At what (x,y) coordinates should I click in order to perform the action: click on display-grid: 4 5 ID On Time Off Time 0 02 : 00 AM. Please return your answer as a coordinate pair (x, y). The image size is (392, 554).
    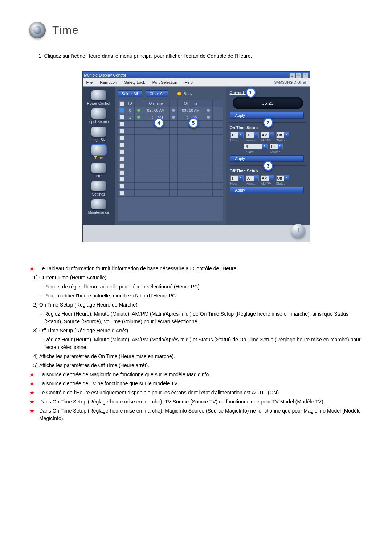
    Looking at the image, I should click on (171, 160).